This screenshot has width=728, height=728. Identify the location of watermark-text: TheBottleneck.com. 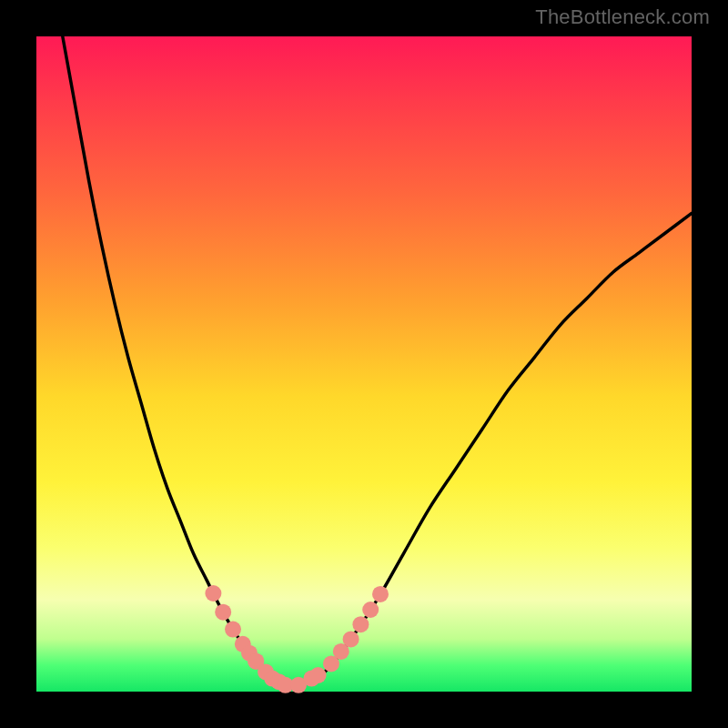
(622, 17).